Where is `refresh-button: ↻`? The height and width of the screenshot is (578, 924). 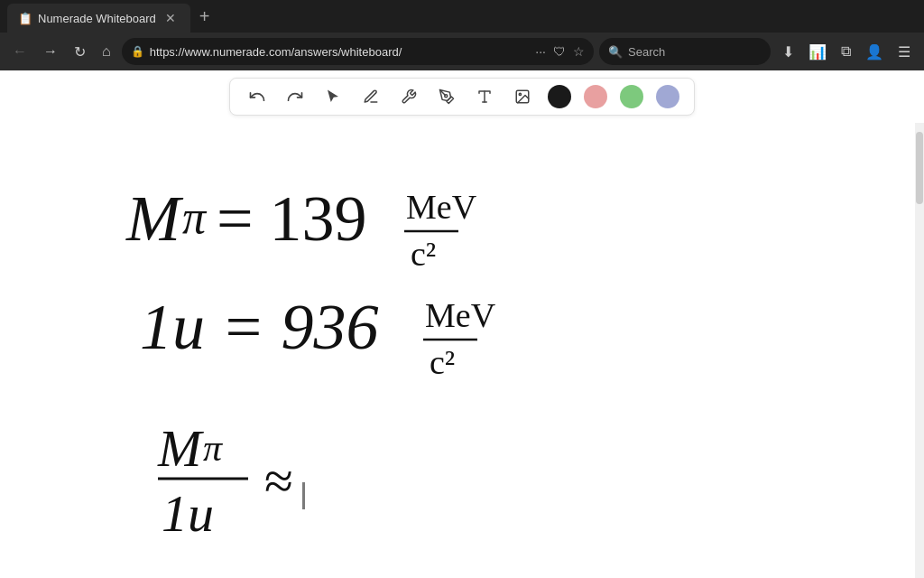 refresh-button: ↻ is located at coordinates (79, 52).